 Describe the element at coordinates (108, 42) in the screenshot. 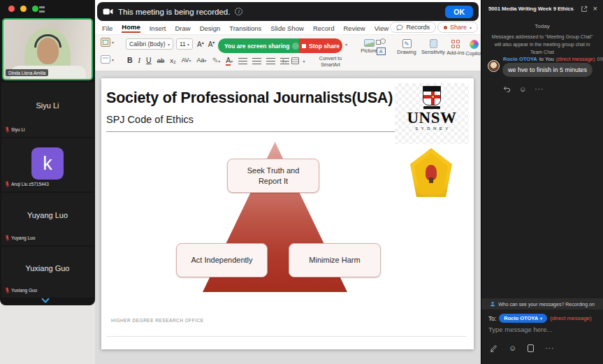

I see `paste-button: ▾` at that location.